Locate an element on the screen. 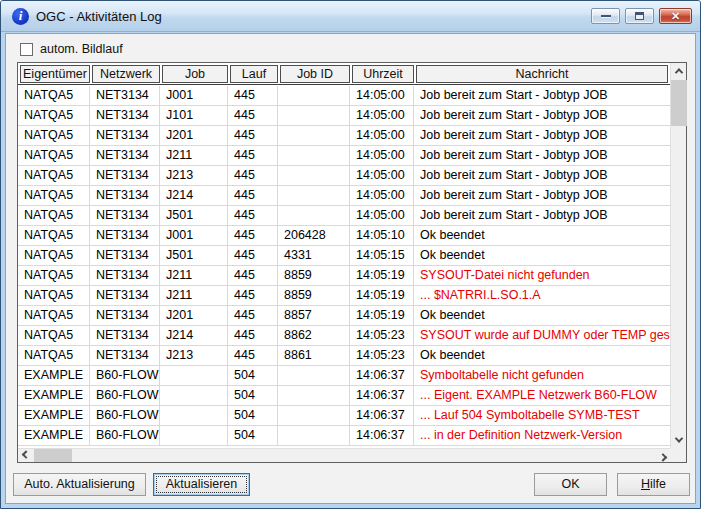  vertical-scrollbar is located at coordinates (678, 256).